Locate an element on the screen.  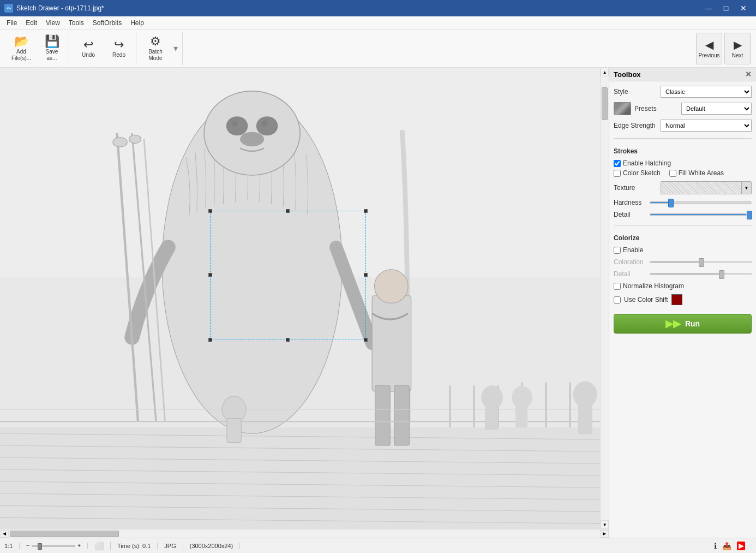
toolbar-more: ▾ is located at coordinates (176, 48).